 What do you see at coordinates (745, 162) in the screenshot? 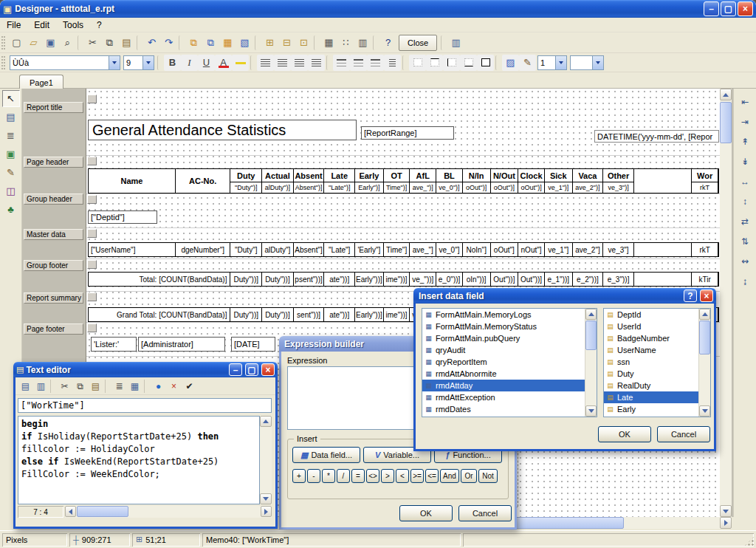
I see `align-bottom-icon: ↡` at bounding box center [745, 162].